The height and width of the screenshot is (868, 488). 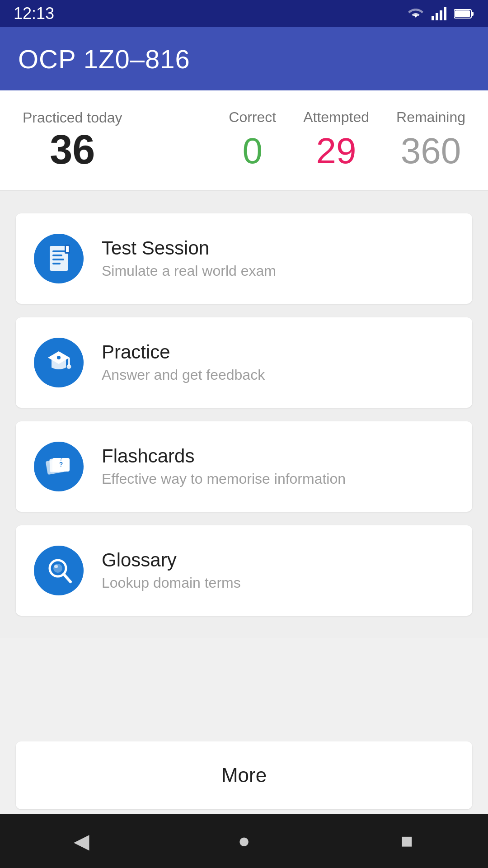 What do you see at coordinates (34, 14) in the screenshot?
I see `status-time: 12:13` at bounding box center [34, 14].